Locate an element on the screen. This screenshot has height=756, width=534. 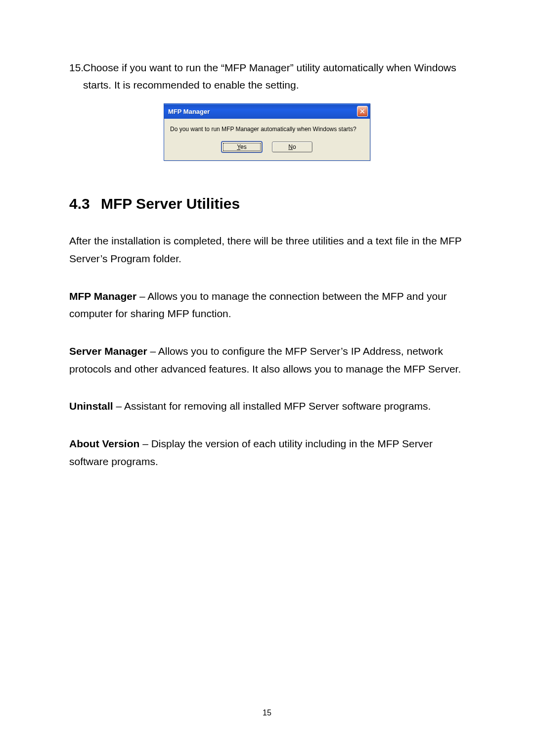
no-rest: o is located at coordinates (295, 147).